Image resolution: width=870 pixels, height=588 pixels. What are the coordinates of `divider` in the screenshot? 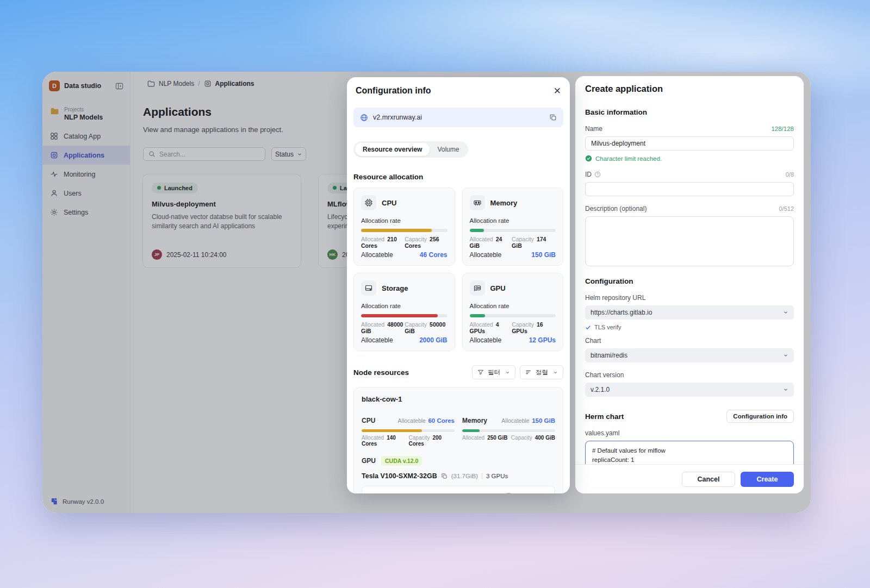 It's located at (482, 476).